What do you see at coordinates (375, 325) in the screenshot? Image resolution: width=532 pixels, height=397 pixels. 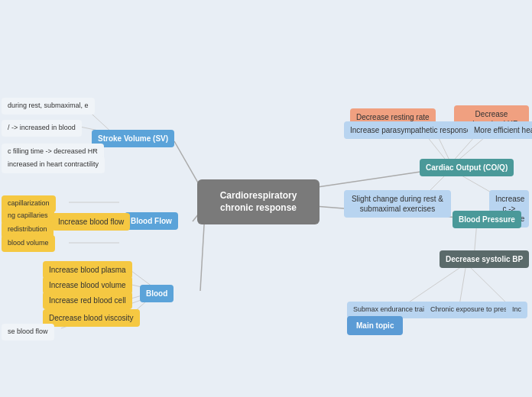 I see `main-topic-node: Main topic` at bounding box center [375, 325].